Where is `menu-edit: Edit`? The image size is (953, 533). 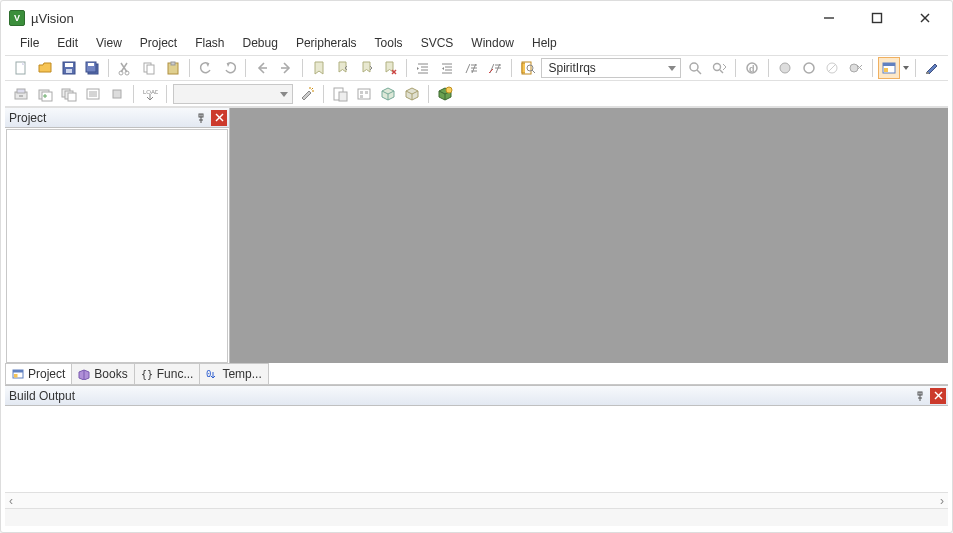 menu-edit: Edit is located at coordinates (68, 43).